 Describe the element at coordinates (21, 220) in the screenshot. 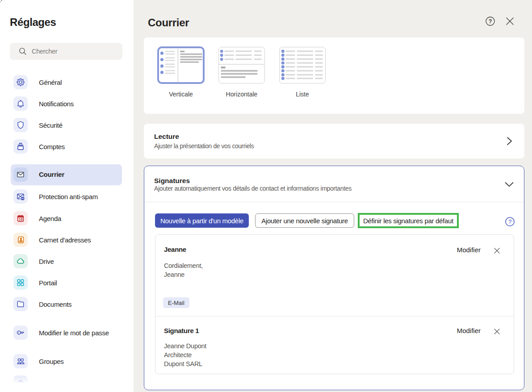

I see `svg-text: 18` at that location.